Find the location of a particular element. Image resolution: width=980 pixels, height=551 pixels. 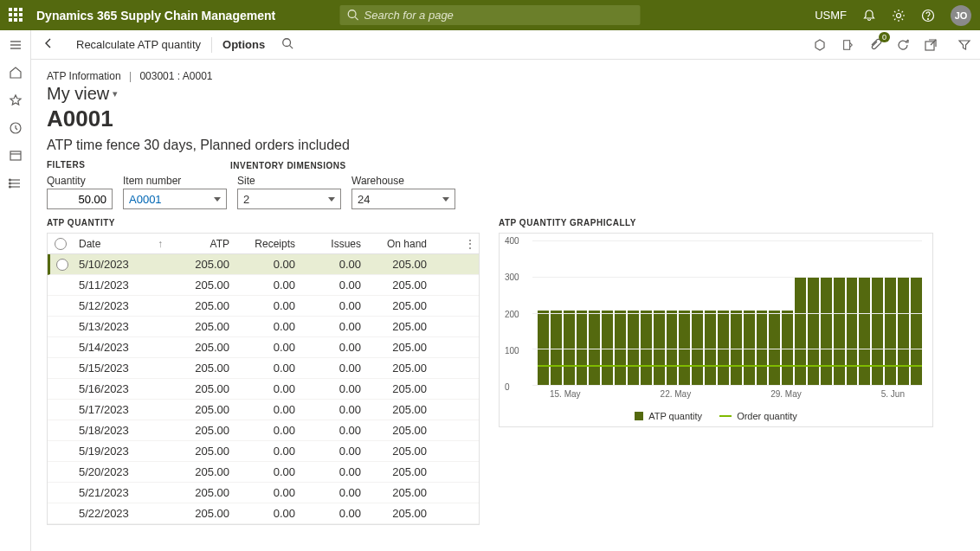

page-options-icon is located at coordinates (848, 45).